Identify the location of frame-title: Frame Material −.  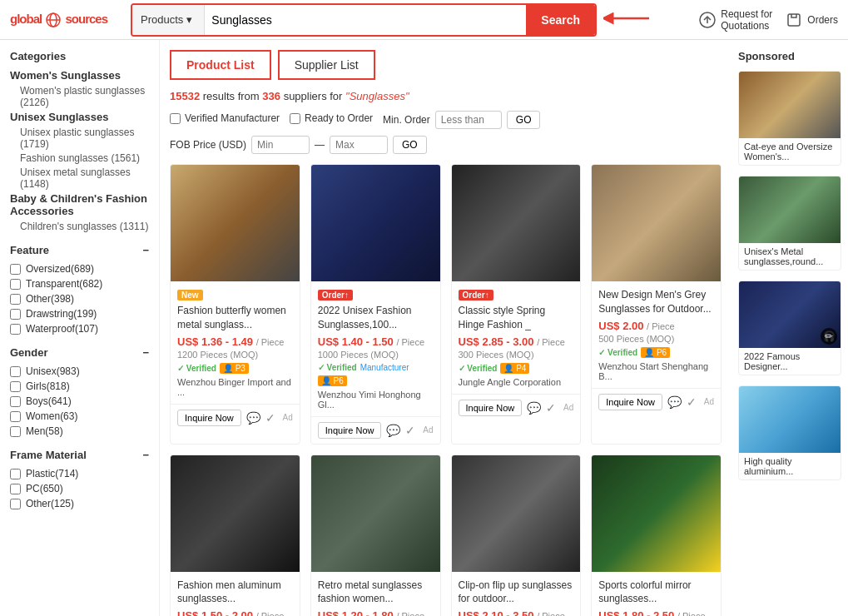
(80, 455).